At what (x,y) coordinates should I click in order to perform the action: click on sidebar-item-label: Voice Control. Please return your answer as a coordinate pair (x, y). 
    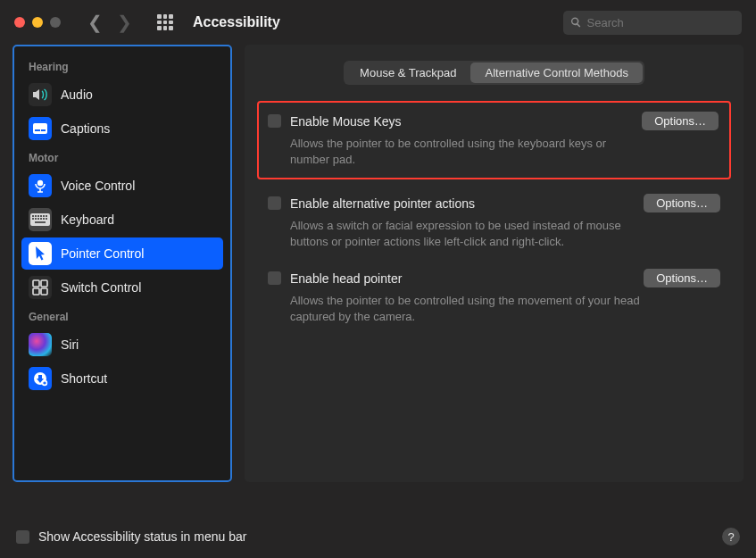
    Looking at the image, I should click on (98, 186).